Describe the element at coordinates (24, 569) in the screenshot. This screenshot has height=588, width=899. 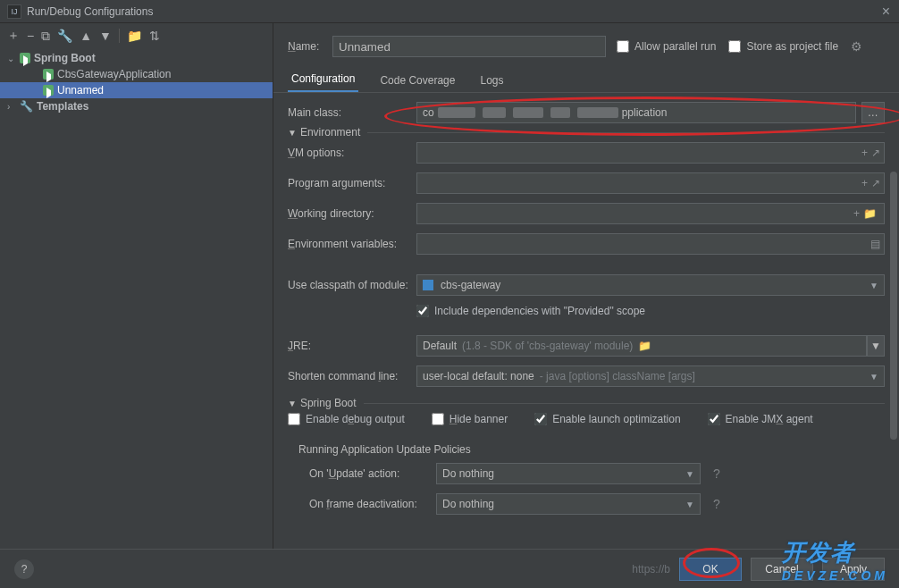
I see `help-button: ?` at that location.